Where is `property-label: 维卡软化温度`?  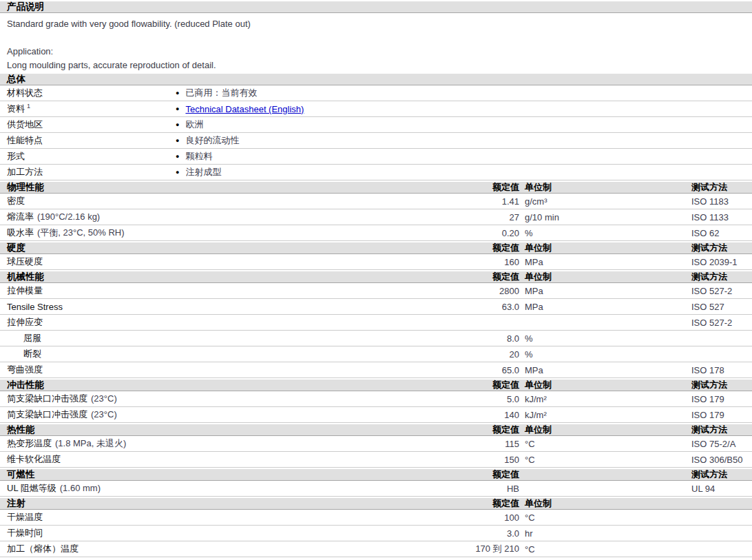 property-label: 维卡软化温度 is located at coordinates (34, 459).